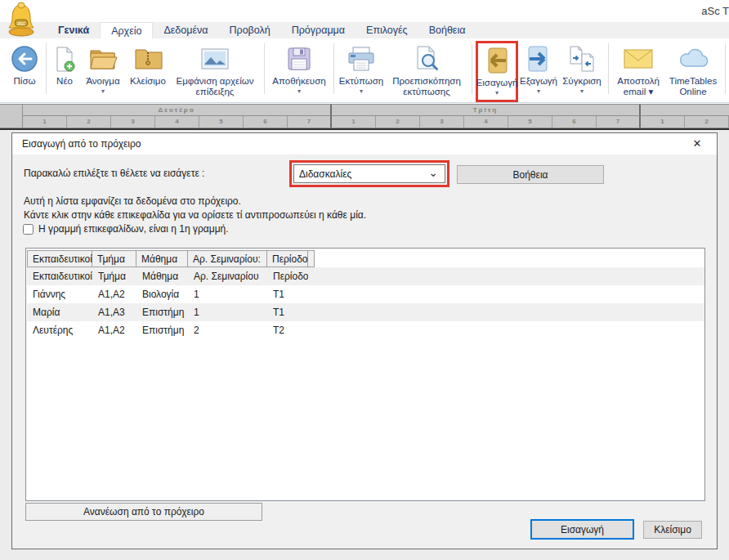 Image resolution: width=729 pixels, height=560 pixels. Describe the element at coordinates (162, 258) in the screenshot. I see `column-header-subject: Μάθημα` at that location.